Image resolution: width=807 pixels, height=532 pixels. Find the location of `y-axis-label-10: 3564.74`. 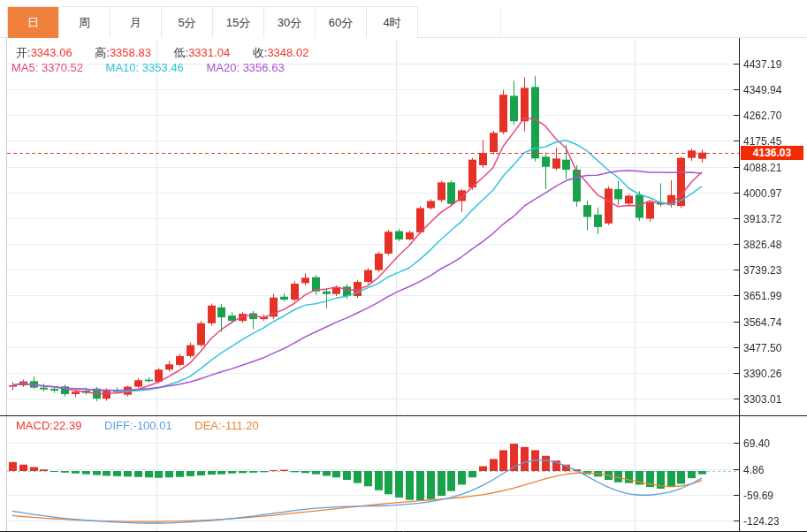

y-axis-label-10: 3564.74 is located at coordinates (762, 323).